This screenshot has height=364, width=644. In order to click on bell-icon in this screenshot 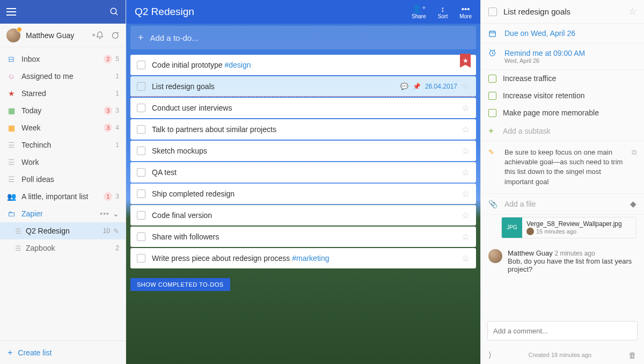, I will do `click(100, 35)`.